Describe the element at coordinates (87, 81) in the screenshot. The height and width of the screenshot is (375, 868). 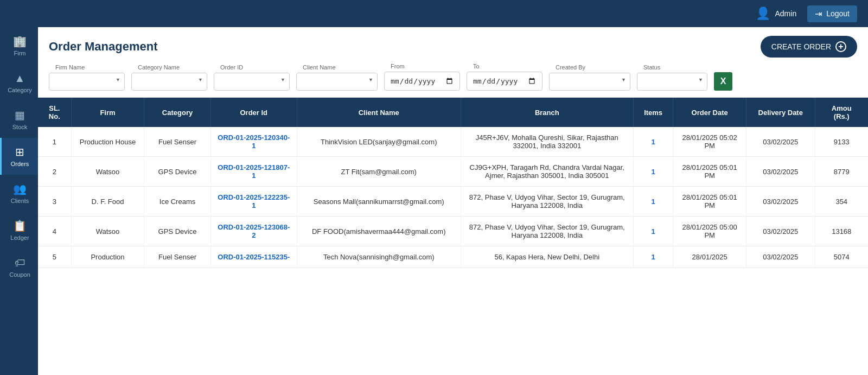
I see `firm-name-select` at that location.